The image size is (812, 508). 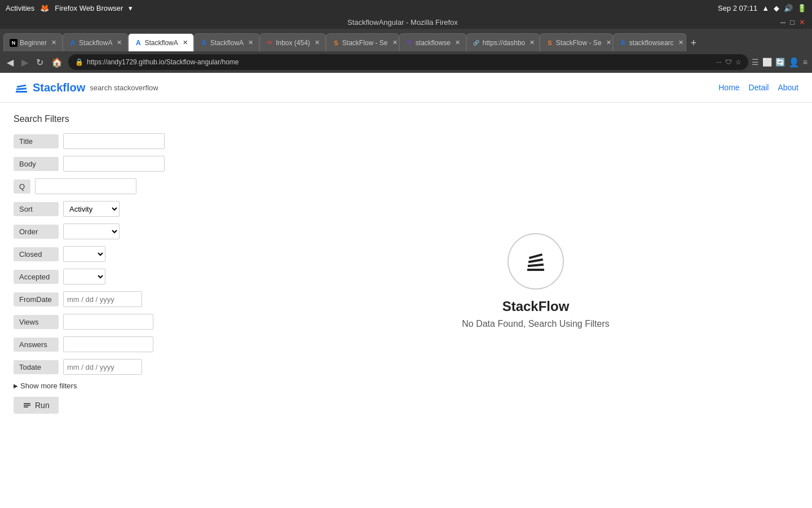 What do you see at coordinates (802, 8) in the screenshot?
I see `battery-icon: 🔋` at bounding box center [802, 8].